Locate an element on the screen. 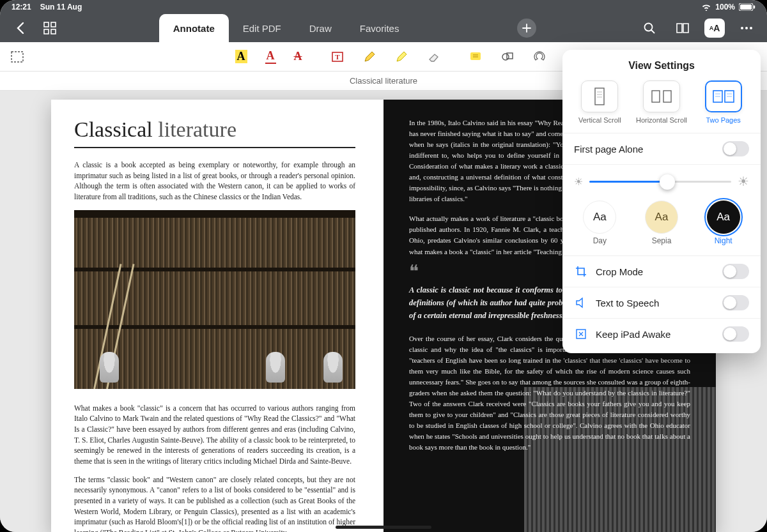 Image resolution: width=767 pixels, height=532 pixels. status-bar: 12:21 Sun 11 Aug 100% is located at coordinates (384, 7).